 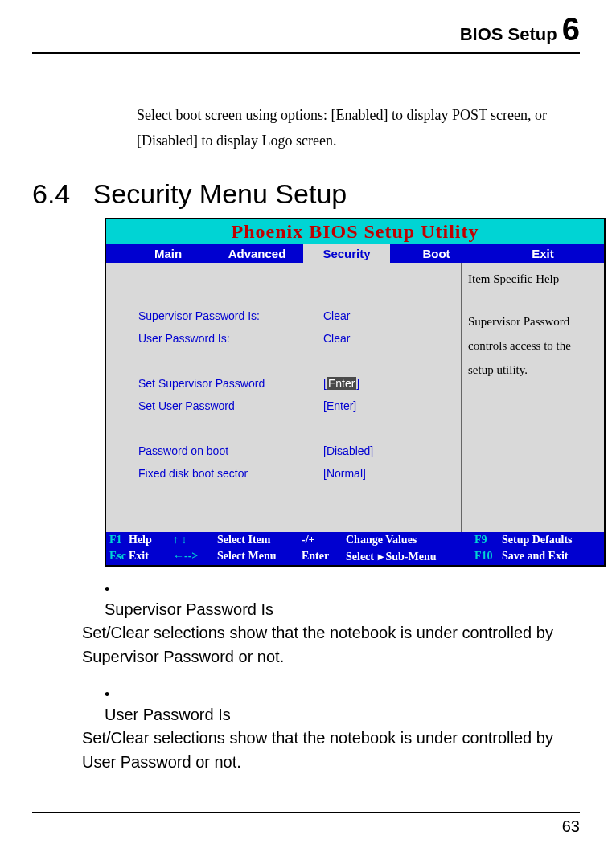 What do you see at coordinates (283, 451) in the screenshot?
I see `row-password-on-boot: Password on boot [Disabled]` at bounding box center [283, 451].